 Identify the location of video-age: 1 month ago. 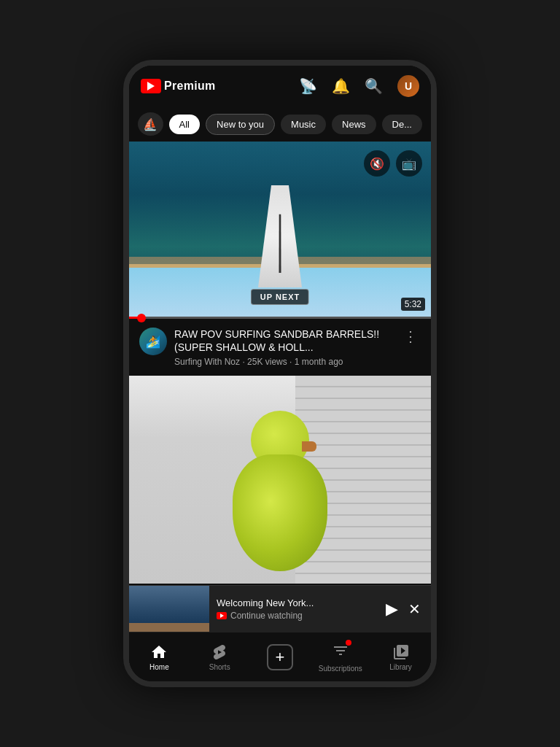
(319, 362).